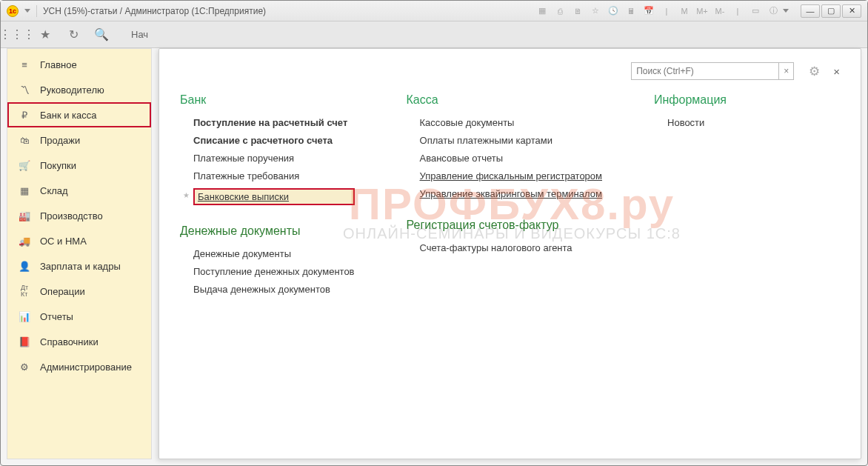 The image size is (868, 466). Describe the element at coordinates (62, 292) in the screenshot. I see `sidebar-item-label: Операции` at that location.